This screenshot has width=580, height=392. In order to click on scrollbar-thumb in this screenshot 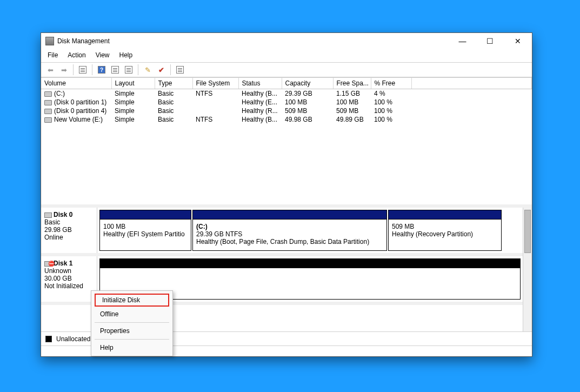, I will do `click(528, 231)`.